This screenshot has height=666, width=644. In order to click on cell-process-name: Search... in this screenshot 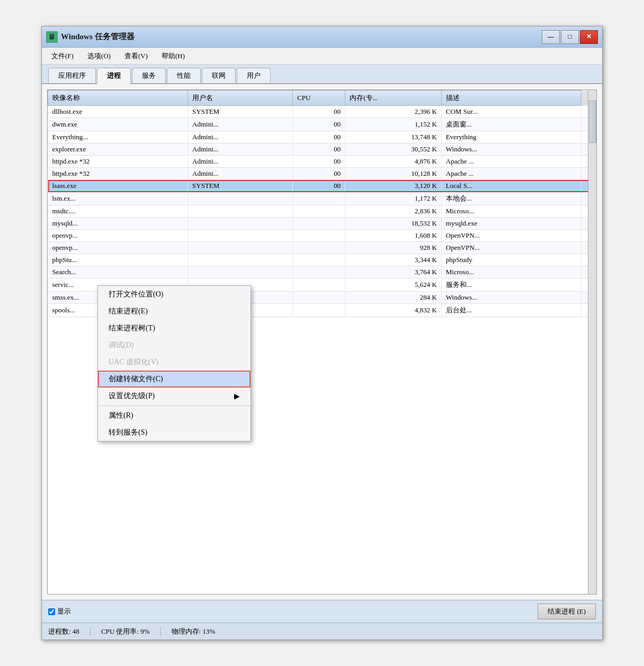, I will do `click(118, 272)`.